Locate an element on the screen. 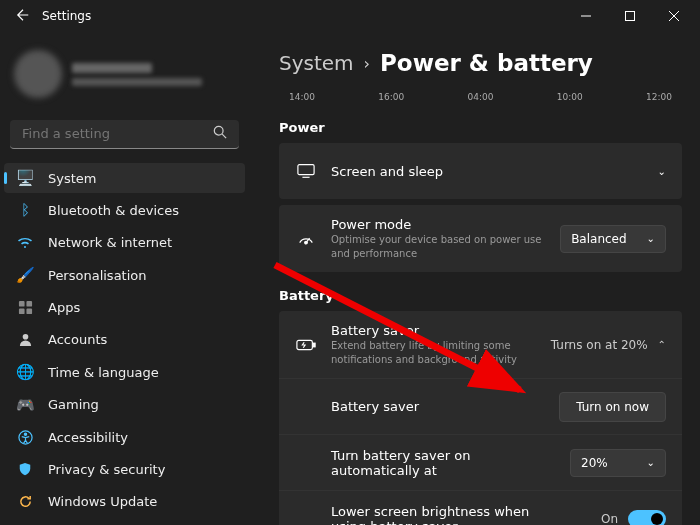 The width and height of the screenshot is (700, 525). sidebar-item-apps: Apps is located at coordinates (124, 307).